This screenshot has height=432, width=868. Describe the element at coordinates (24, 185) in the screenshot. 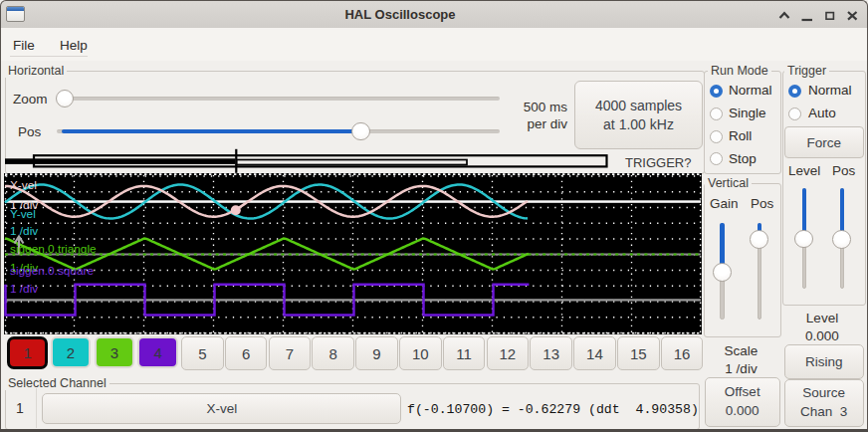

I see `svg-text: X-vel` at that location.